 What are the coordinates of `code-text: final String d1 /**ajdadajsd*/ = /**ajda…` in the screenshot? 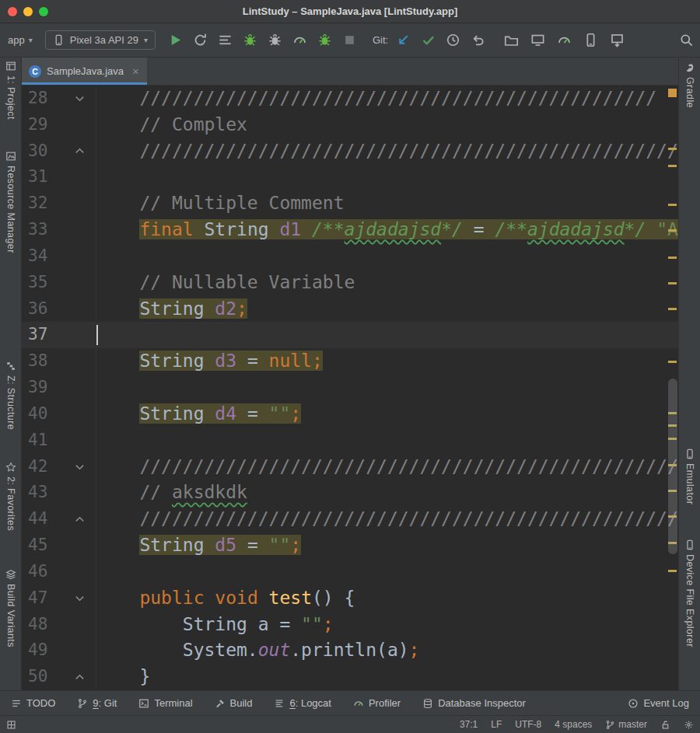 It's located at (387, 230).